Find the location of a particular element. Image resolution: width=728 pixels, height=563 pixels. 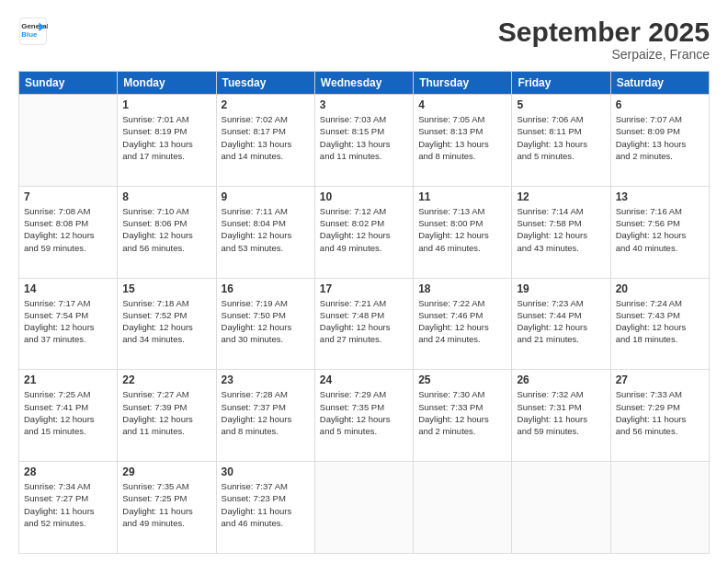

calendar-cell: 5Sunrise: 7:06 AM Sunset: 8:11 PM Daylig… is located at coordinates (561, 141).